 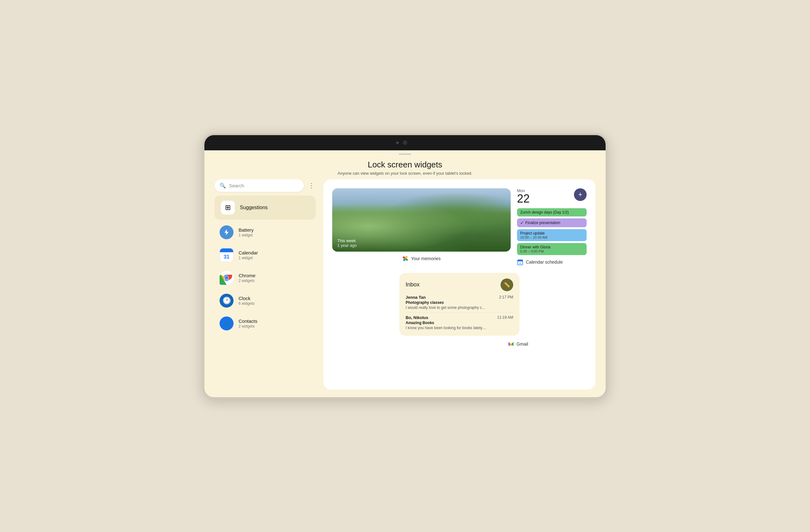 I want to click on memories-widget-label: Your memories, so click(x=421, y=259).